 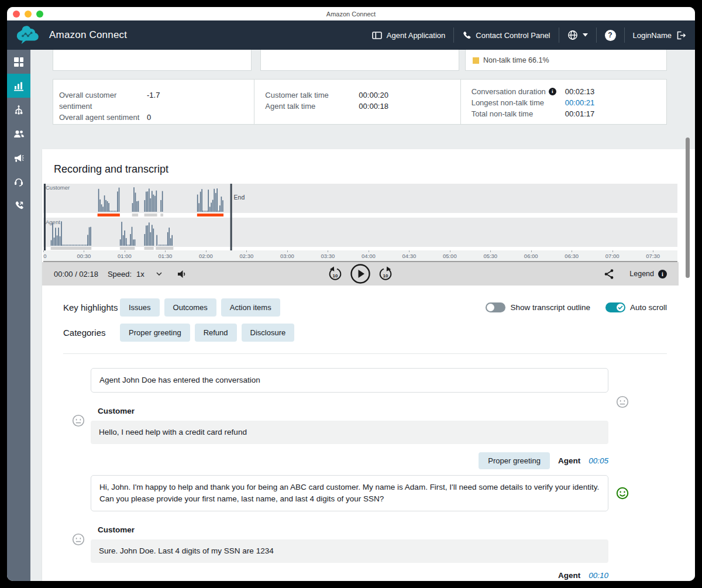 What do you see at coordinates (140, 274) in the screenshot?
I see `speed-value: 1x` at bounding box center [140, 274].